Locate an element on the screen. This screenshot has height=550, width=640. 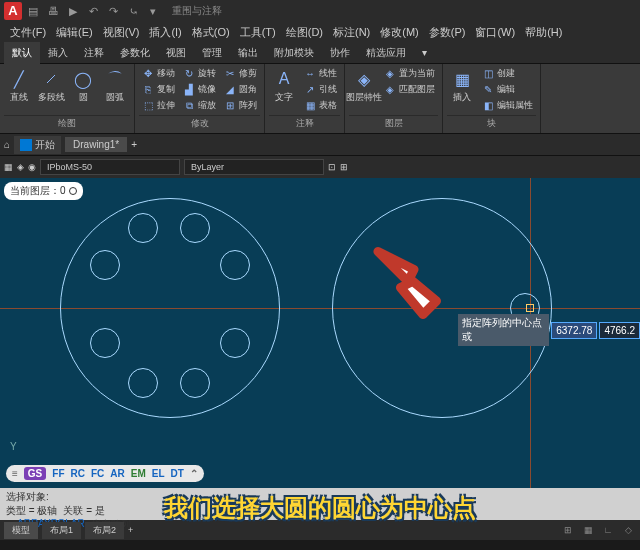
prop-icon: ▦ is located at coordinates (8, 167).